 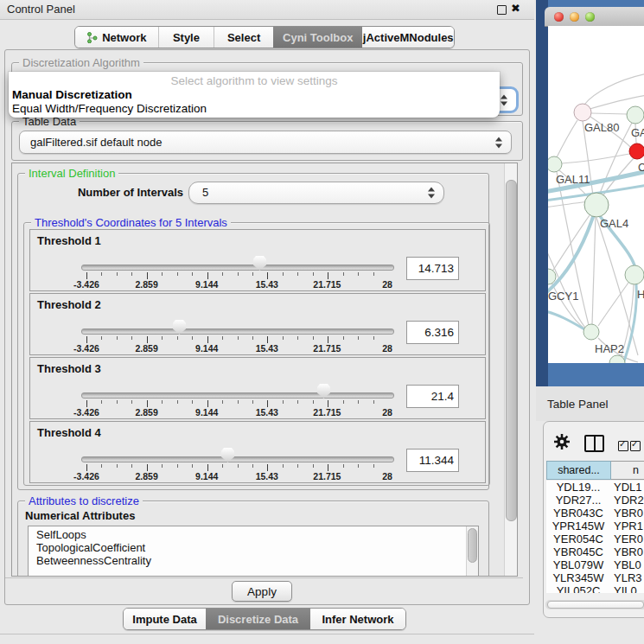 I want to click on numerical-attributes-list: SelfLoops TopologicalCoefficient Between…, so click(x=253, y=552).